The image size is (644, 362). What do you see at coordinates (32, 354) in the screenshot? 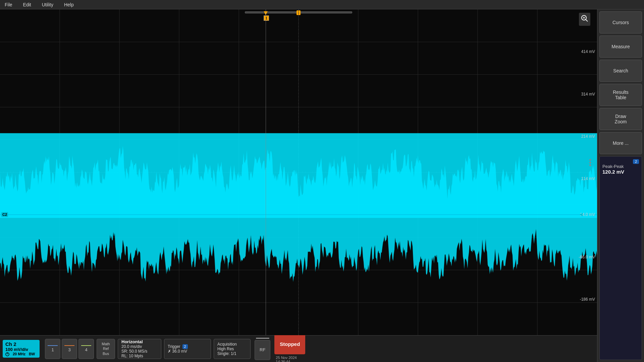
I see `ch2-bw-val: BW` at bounding box center [32, 354].